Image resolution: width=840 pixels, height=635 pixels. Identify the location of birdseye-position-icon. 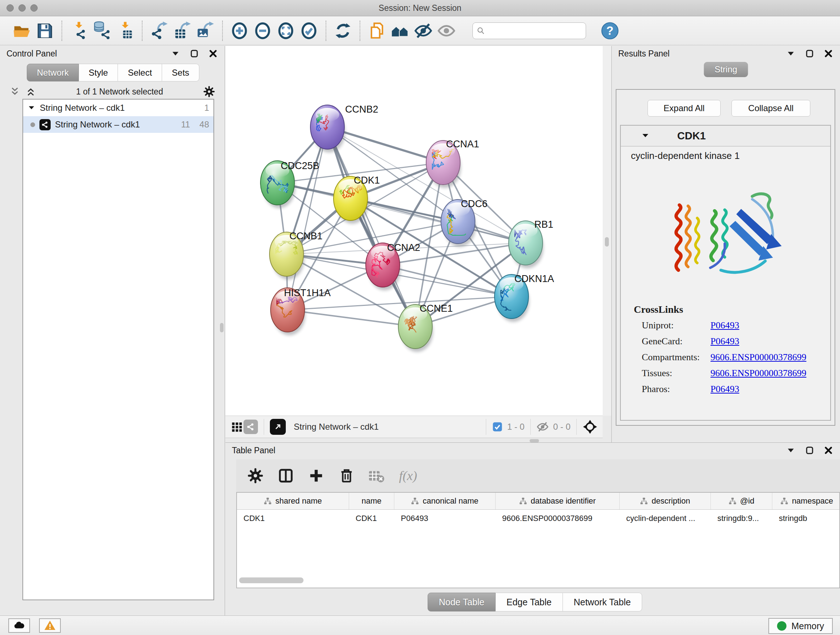
(590, 427).